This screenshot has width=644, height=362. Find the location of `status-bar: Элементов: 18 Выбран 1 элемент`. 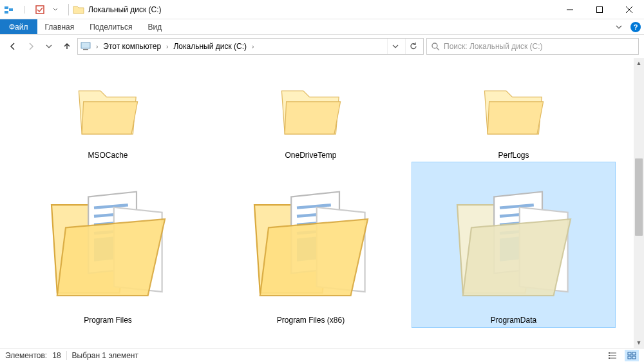

status-bar: Элементов: 18 Выбран 1 элемент is located at coordinates (322, 355).